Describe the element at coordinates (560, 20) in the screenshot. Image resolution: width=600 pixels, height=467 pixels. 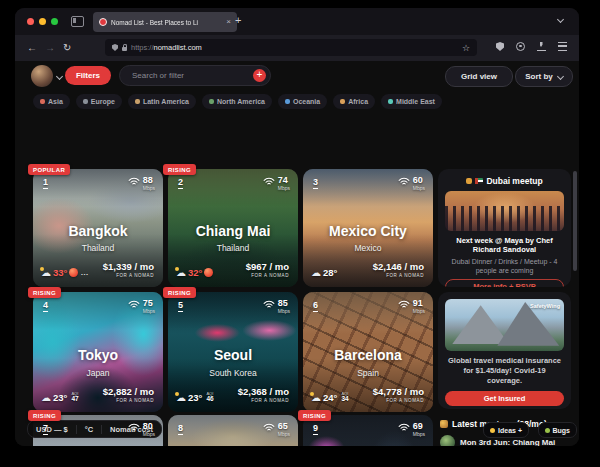
I see `tab-list-chevron-icon` at that location.